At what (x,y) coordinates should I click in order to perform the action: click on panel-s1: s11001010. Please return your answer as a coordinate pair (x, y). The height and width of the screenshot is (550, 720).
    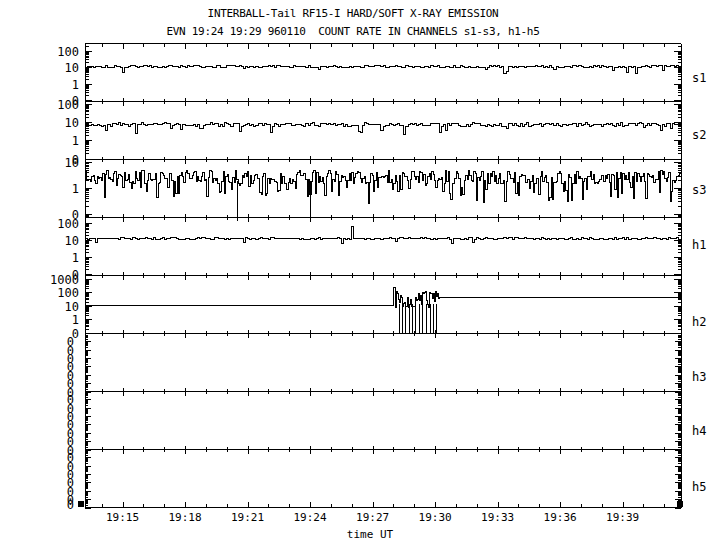
    Looking at the image, I should click on (382, 76).